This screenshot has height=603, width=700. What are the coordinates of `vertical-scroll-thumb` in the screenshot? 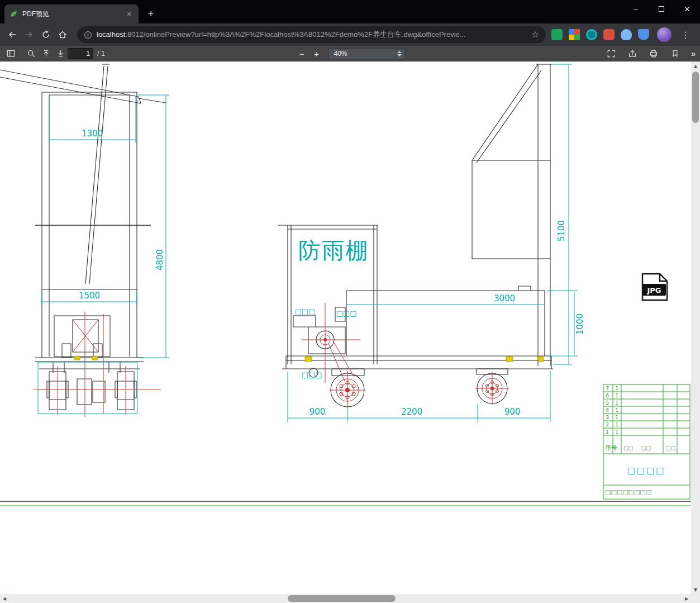 It's located at (696, 97).